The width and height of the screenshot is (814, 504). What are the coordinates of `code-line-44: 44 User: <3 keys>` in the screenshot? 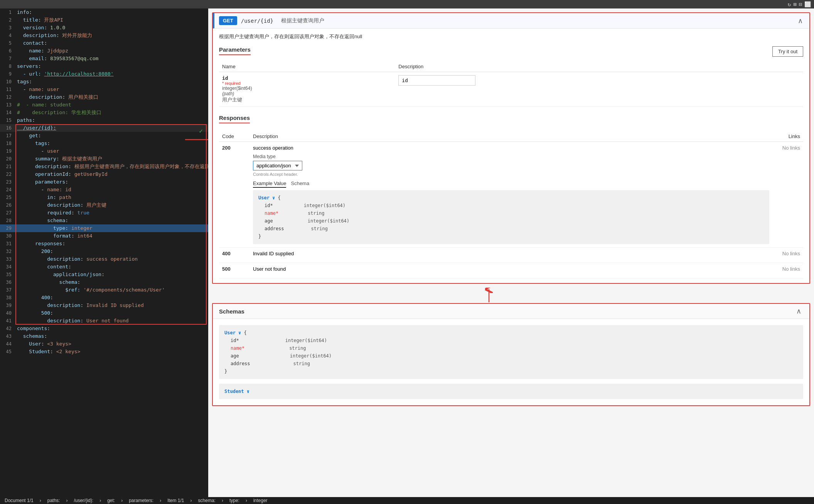 It's located at (104, 344).